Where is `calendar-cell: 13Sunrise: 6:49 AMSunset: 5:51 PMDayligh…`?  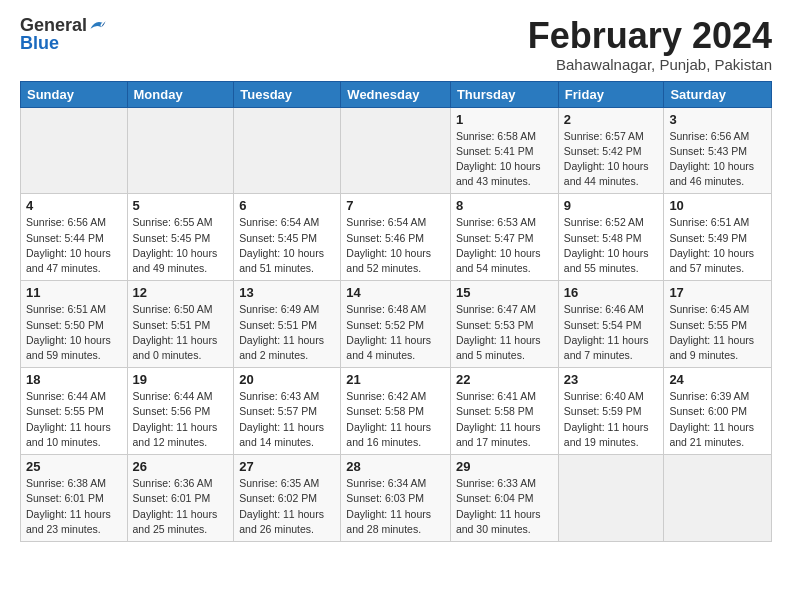 calendar-cell: 13Sunrise: 6:49 AMSunset: 5:51 PMDayligh… is located at coordinates (288, 324).